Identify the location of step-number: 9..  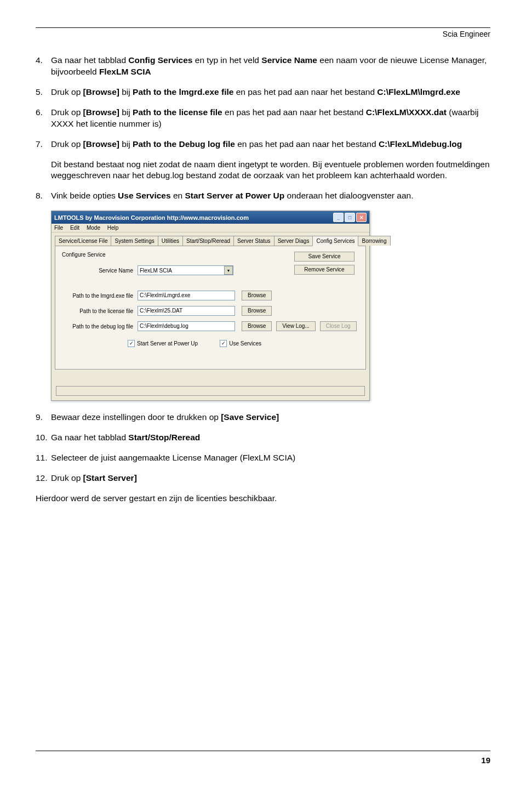
(43, 418).